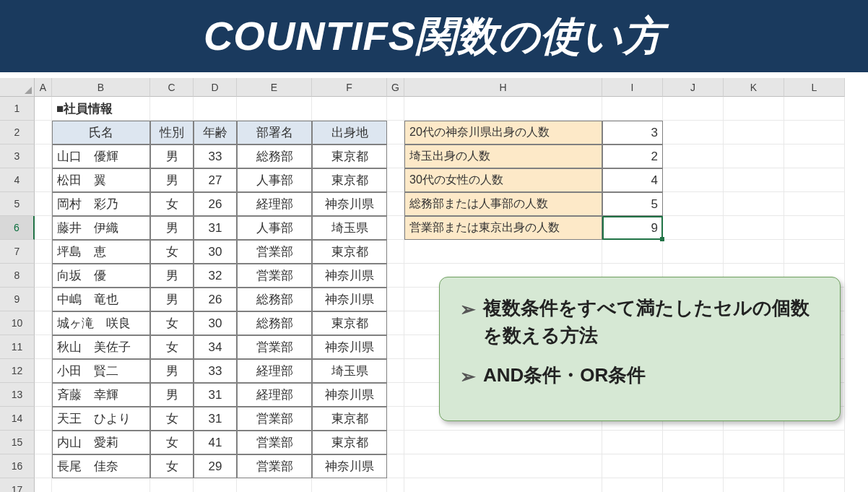  I want to click on cell-E14: 営業部, so click(274, 419).